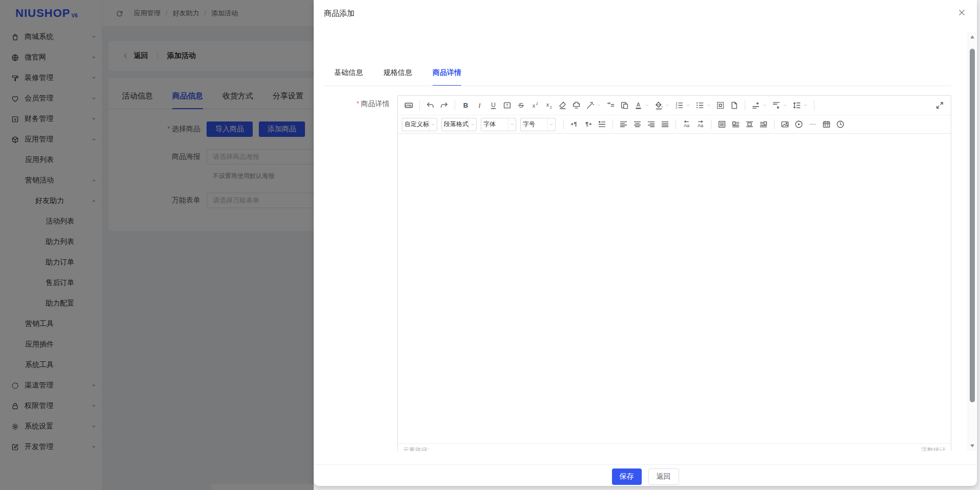  I want to click on select-all-button, so click(721, 106).